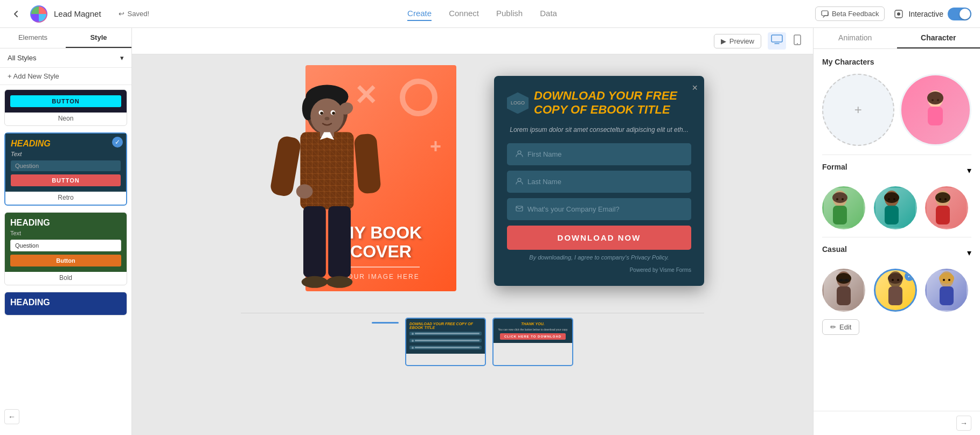 This screenshot has height=435, width=980. What do you see at coordinates (896, 171) in the screenshot?
I see `formal-section-header: Formal ▾` at bounding box center [896, 171].